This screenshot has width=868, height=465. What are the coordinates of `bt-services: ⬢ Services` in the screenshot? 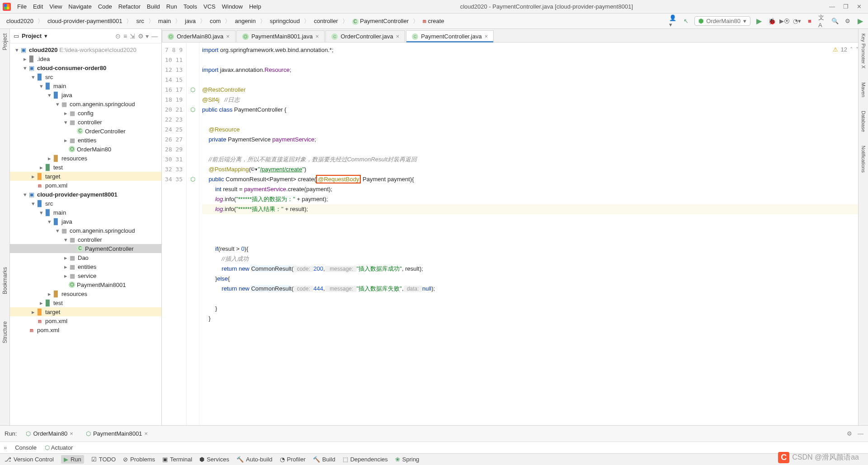 It's located at (214, 459).